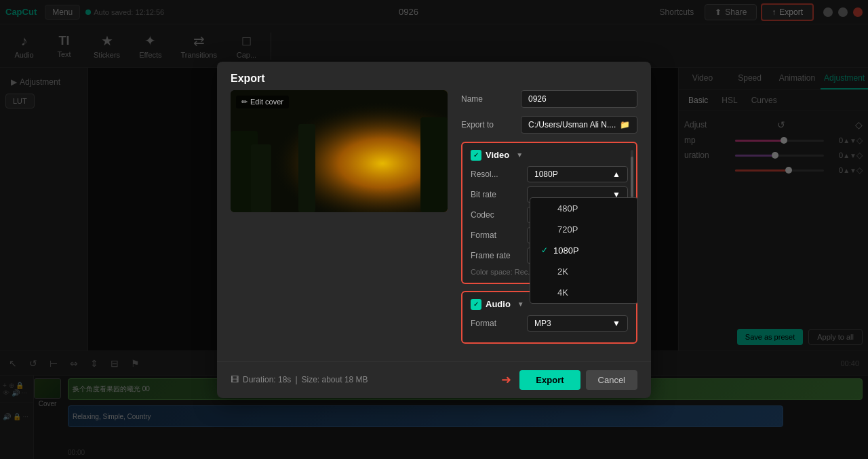 The height and width of the screenshot is (459, 868). Describe the element at coordinates (572, 125) in the screenshot. I see `export-path-text: C:/Users/Usman Ali N....` at that location.